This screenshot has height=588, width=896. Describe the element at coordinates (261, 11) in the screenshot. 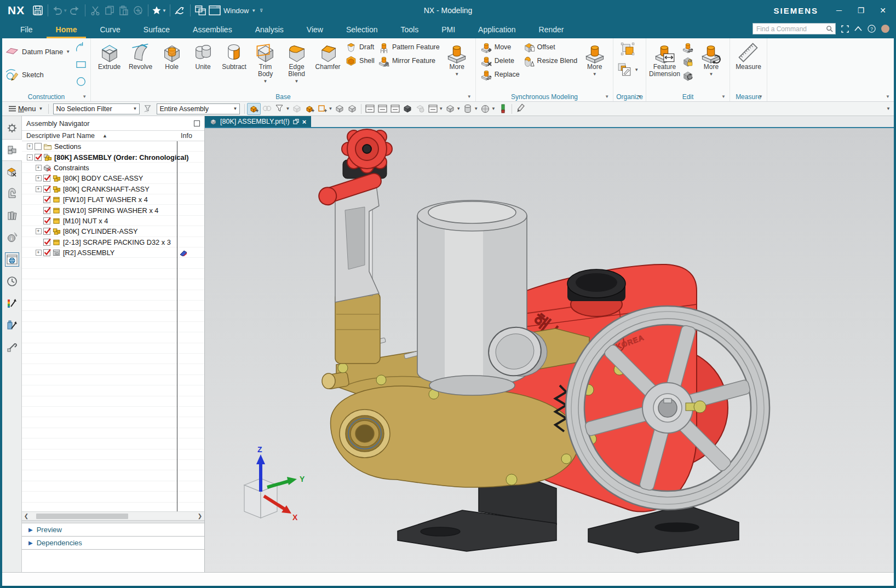

I see `customize-qat-icon: ⊽` at that location.